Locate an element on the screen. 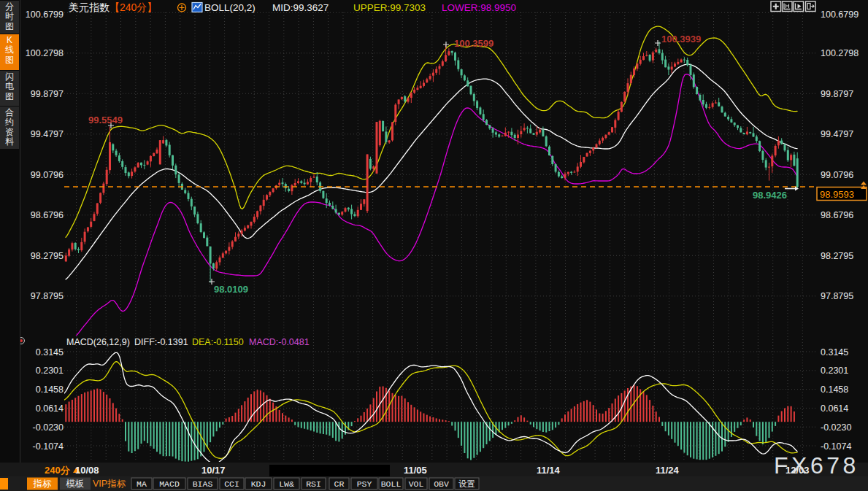 The width and height of the screenshot is (868, 491). svg-text: 模板 is located at coordinates (75, 484).